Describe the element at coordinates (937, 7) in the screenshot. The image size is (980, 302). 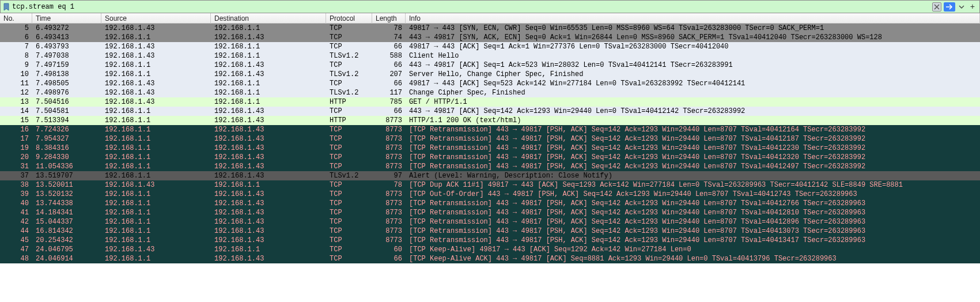
I see `clear-filter-icon` at that location.